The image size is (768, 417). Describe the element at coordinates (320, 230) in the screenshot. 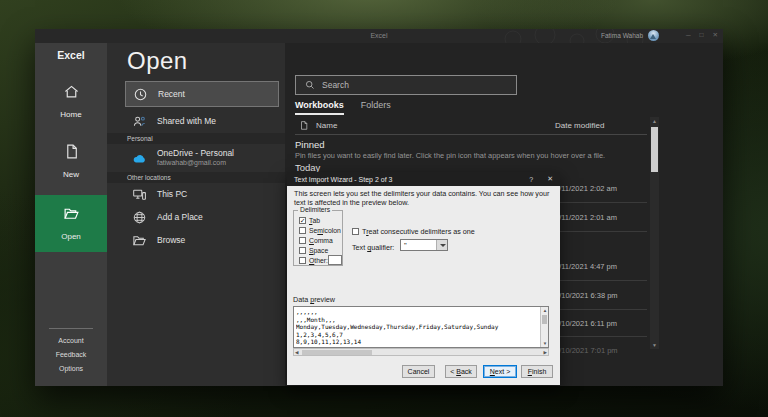

I see `checkbox-semicolon: Semicolon` at that location.